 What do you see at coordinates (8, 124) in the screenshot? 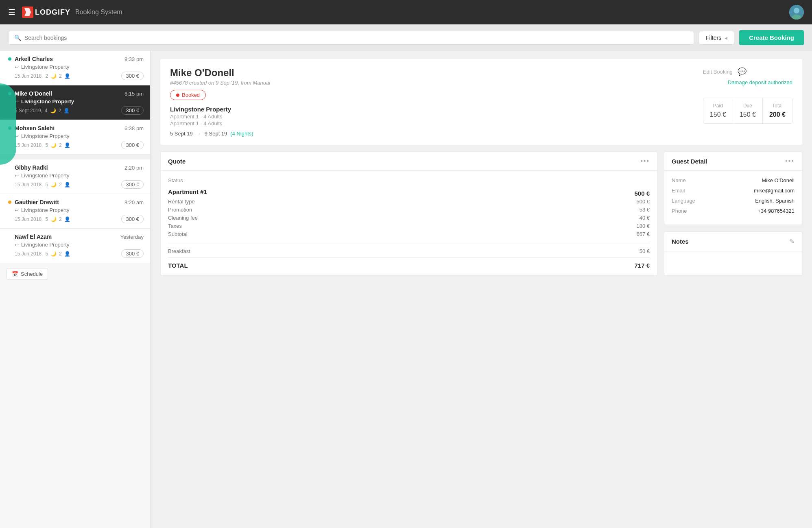
I see `sidebar-decoration` at bounding box center [8, 124].